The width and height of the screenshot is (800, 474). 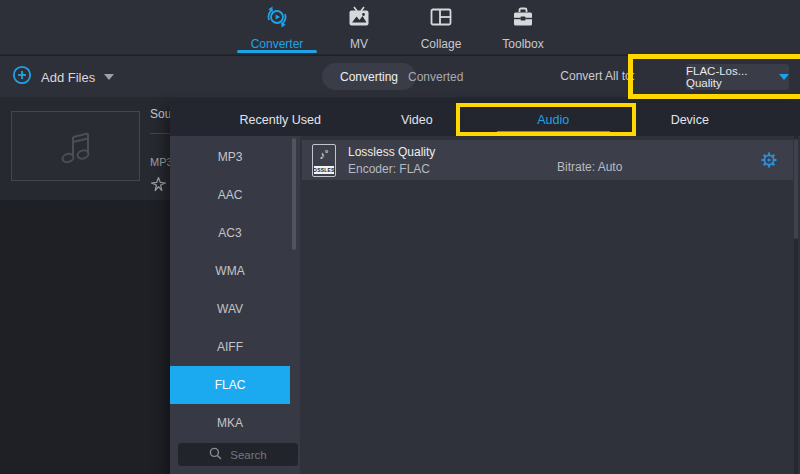 What do you see at coordinates (277, 28) in the screenshot?
I see `tab-converter: Converter` at bounding box center [277, 28].